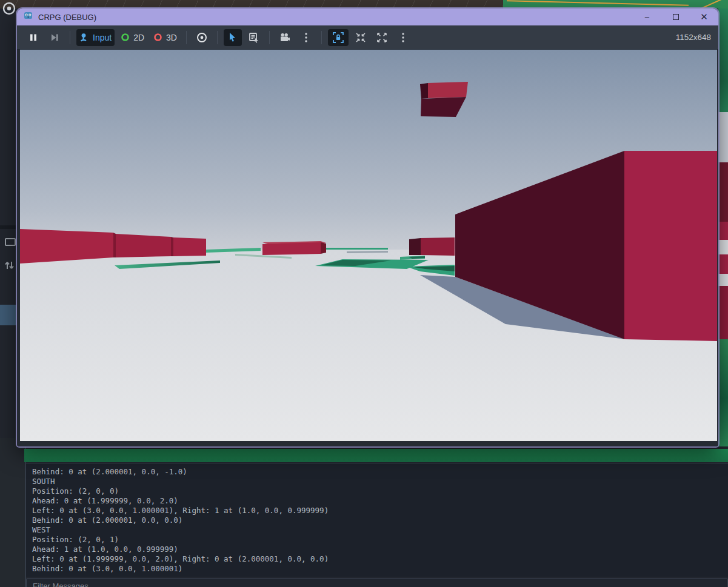 The height and width of the screenshot is (587, 728). I want to click on dock-divider, so click(8, 227).